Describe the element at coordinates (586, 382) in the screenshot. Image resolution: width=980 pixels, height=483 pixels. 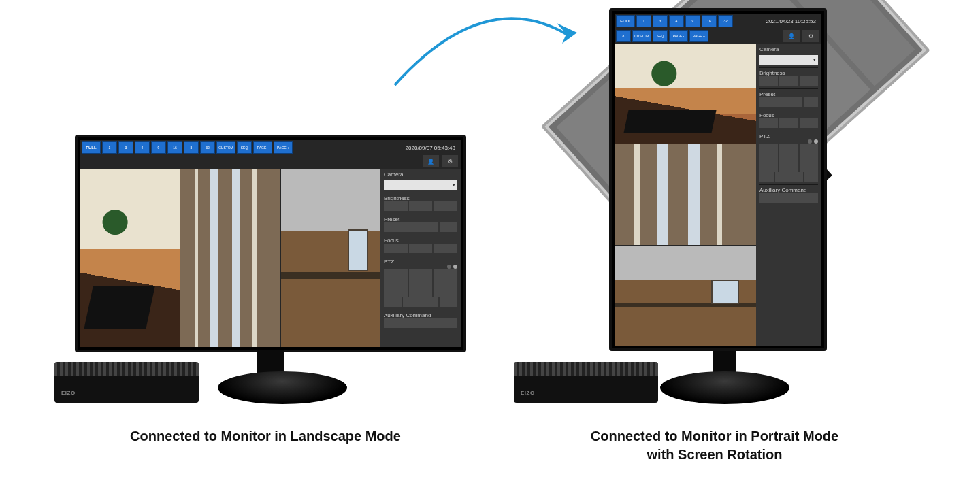
I see `decoder-box-right: EIZO` at that location.